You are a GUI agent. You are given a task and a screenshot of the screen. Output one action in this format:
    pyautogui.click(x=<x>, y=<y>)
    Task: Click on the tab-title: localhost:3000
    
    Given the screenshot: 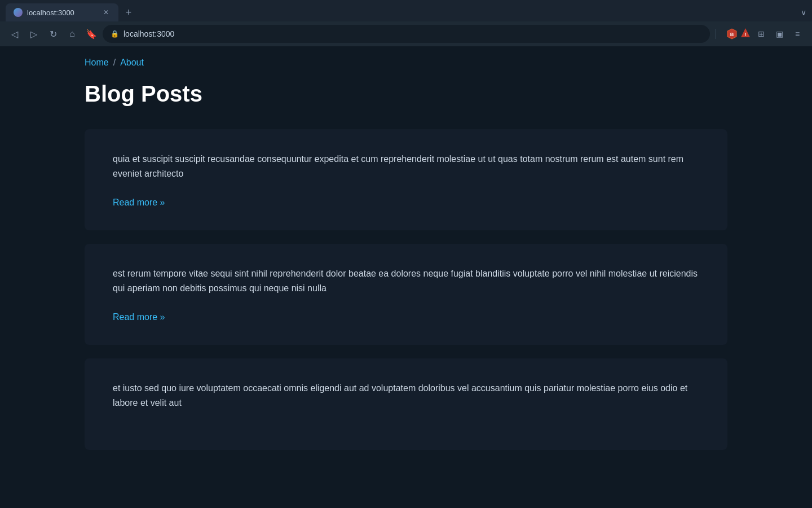 What is the action you would take?
    pyautogui.click(x=62, y=12)
    